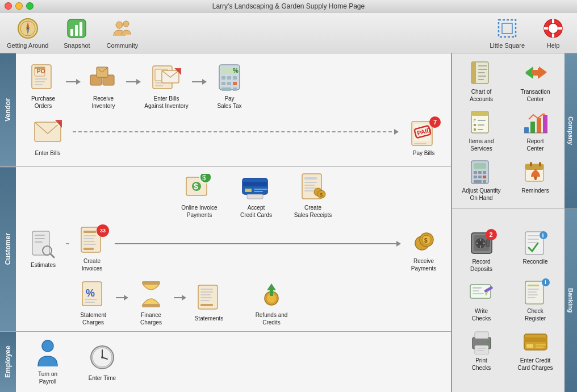  I want to click on online-invoice-label: Online InvoicePayments, so click(199, 211).